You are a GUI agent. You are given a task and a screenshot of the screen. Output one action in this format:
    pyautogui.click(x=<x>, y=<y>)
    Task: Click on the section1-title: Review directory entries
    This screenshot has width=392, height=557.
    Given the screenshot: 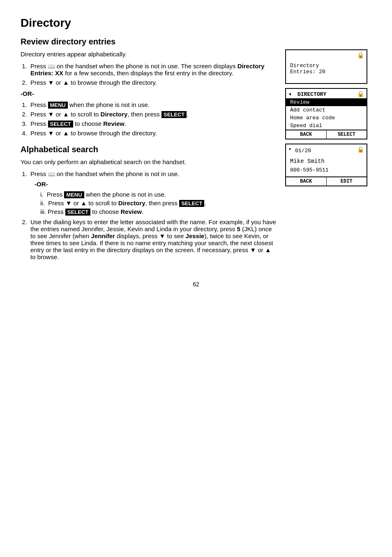 What is the action you would take?
    pyautogui.click(x=149, y=42)
    